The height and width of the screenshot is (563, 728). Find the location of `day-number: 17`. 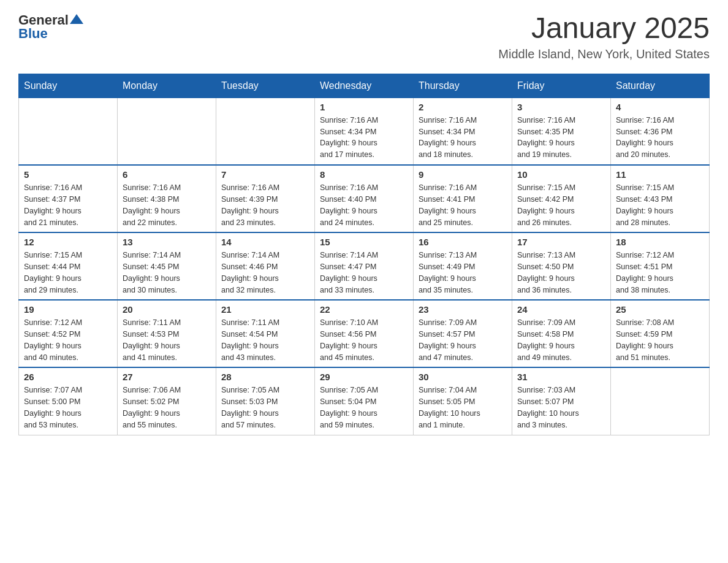

day-number: 17 is located at coordinates (561, 242).